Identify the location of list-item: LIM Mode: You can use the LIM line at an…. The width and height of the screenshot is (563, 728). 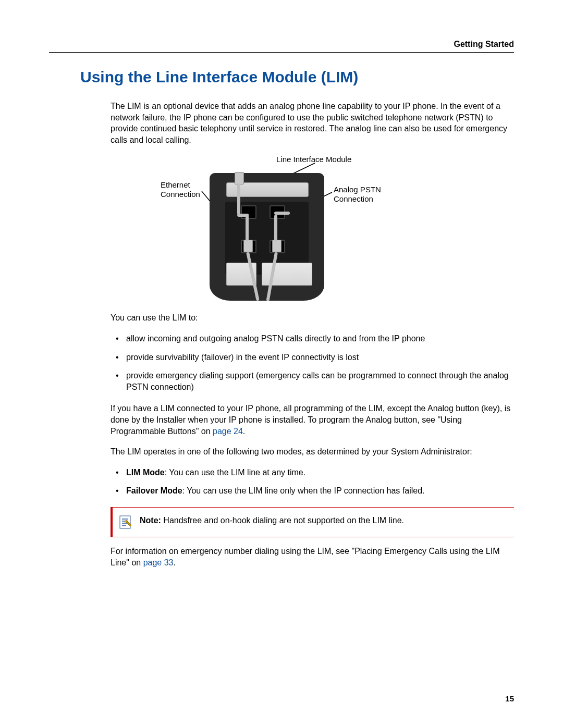
(312, 473).